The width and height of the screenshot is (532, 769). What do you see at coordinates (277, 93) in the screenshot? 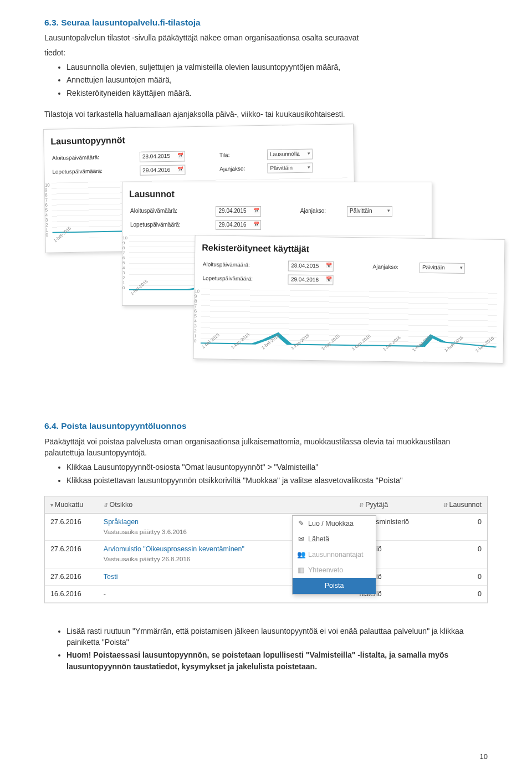
I see `bullet: Rekisteröityneiden käyttäjien määrä.` at bounding box center [277, 93].